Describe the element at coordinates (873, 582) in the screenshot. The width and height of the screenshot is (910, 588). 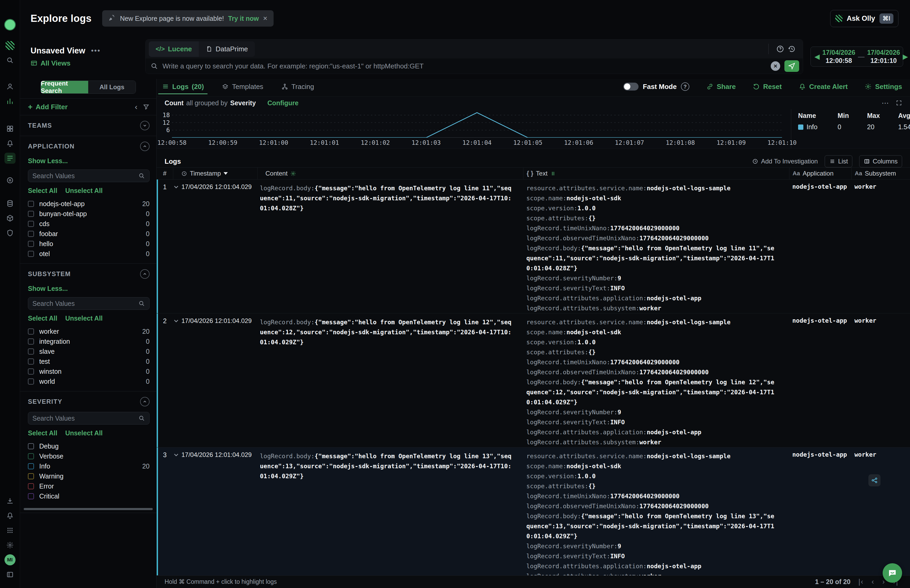
I see `prev-page-icon: ‹` at that location.